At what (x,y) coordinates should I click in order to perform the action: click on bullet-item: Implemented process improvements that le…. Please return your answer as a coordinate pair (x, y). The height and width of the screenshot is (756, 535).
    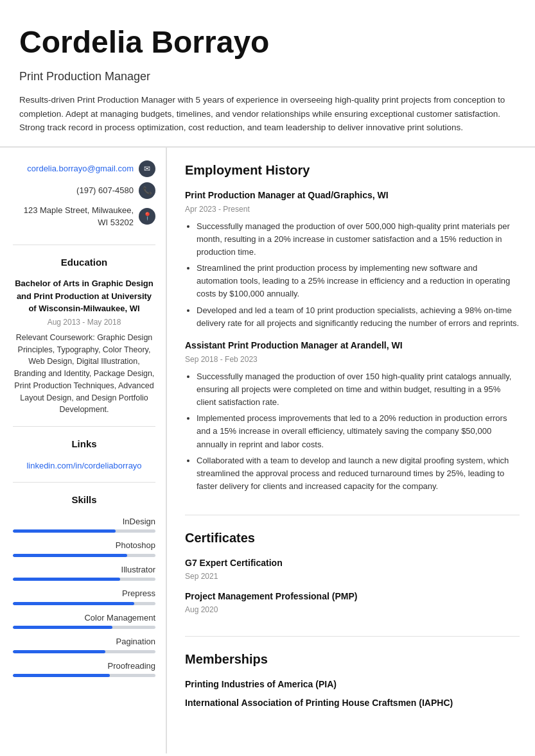
    Looking at the image, I should click on (358, 431).